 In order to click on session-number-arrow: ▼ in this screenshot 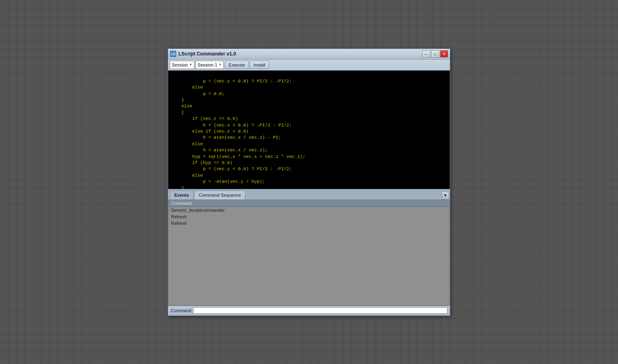, I will do `click(220, 64)`.